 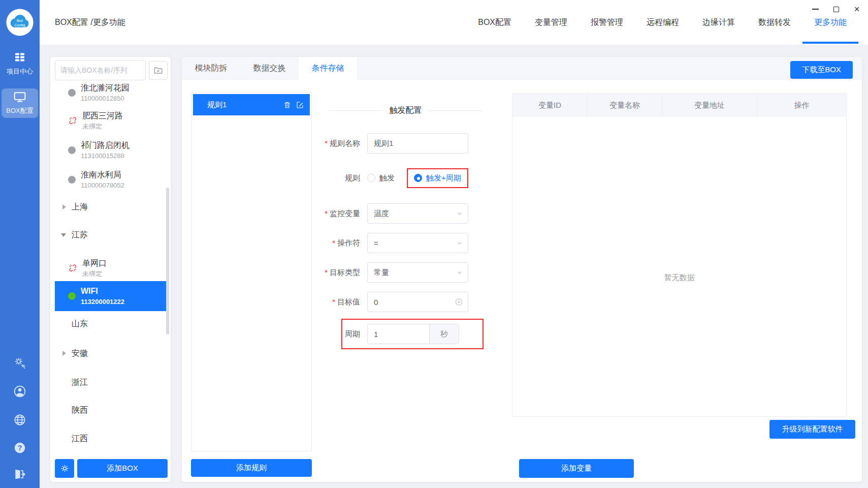 I want to click on nav-item-alarm-mgmt: 报警管理, so click(x=607, y=22).